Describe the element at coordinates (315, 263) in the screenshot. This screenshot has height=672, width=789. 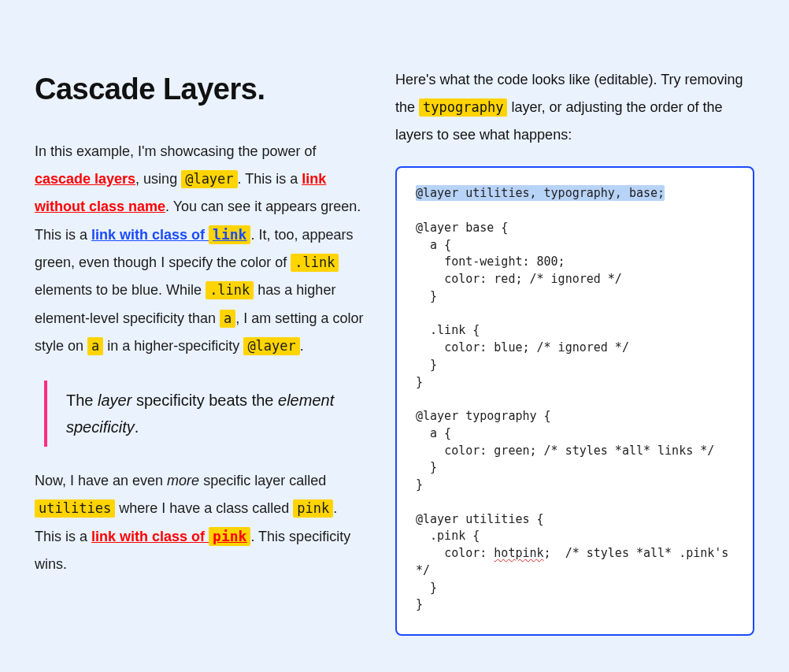
I see `code-dot-link-1: .link` at that location.